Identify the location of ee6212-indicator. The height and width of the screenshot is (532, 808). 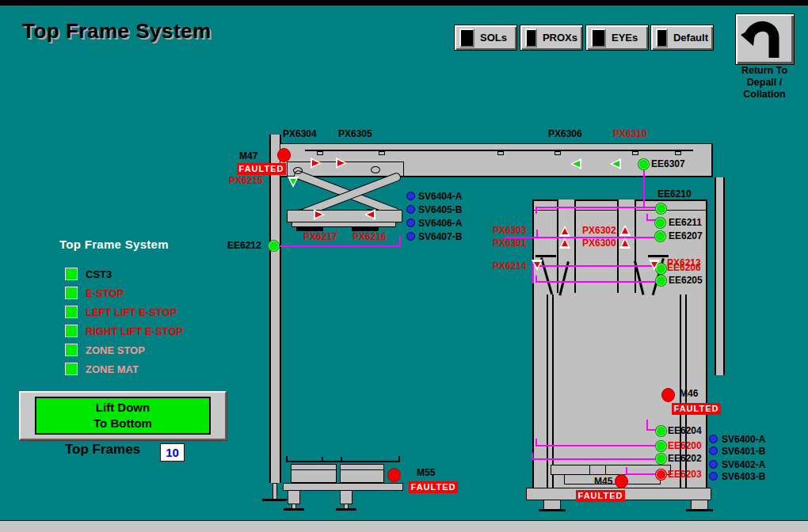
(274, 245).